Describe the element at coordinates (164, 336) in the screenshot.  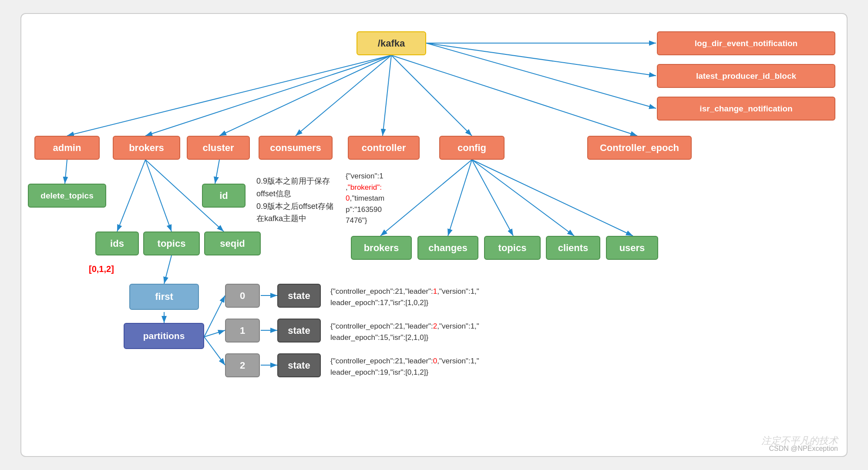
I see `node-partitions: partitions` at that location.